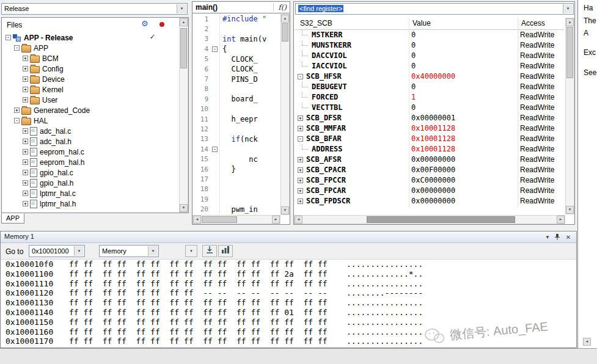 Image resolution: width=597 pixels, height=364 pixels. Describe the element at coordinates (90, 151) in the screenshot. I see `tree-item: +eeprom_hal.c` at that location.